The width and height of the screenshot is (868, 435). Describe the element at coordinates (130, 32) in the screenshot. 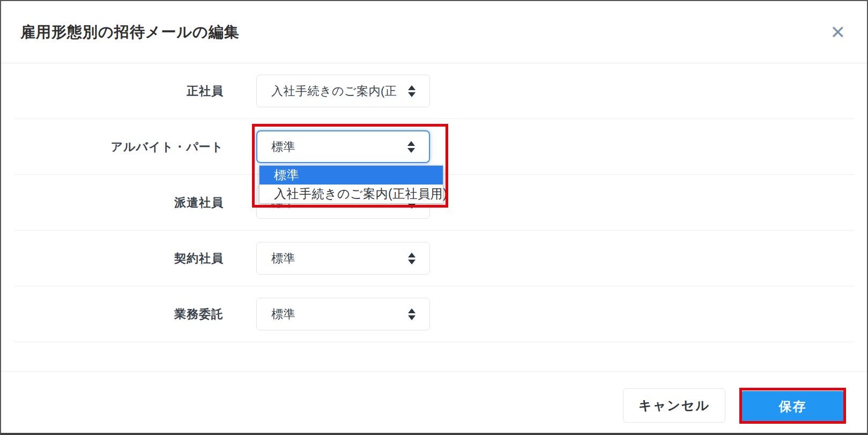

I see `modal-title: 雇用形態別の招待メールの編集` at that location.